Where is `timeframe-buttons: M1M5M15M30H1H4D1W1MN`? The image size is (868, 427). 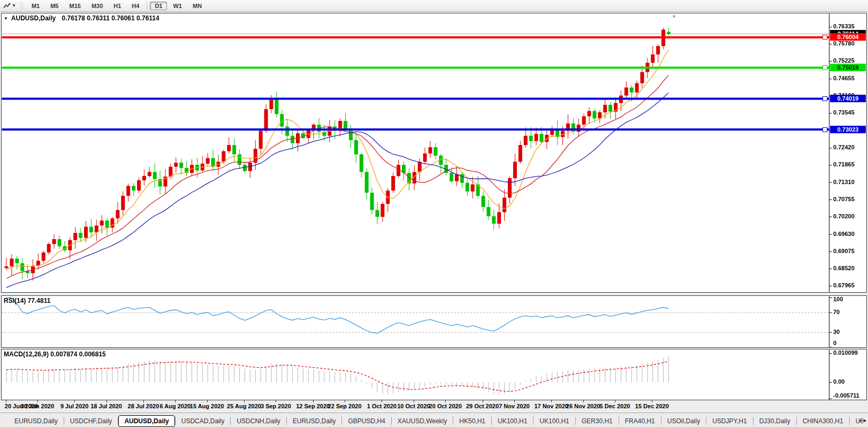
timeframe-buttons: M1M5M15M30H1H4D1W1MN is located at coordinates (117, 6).